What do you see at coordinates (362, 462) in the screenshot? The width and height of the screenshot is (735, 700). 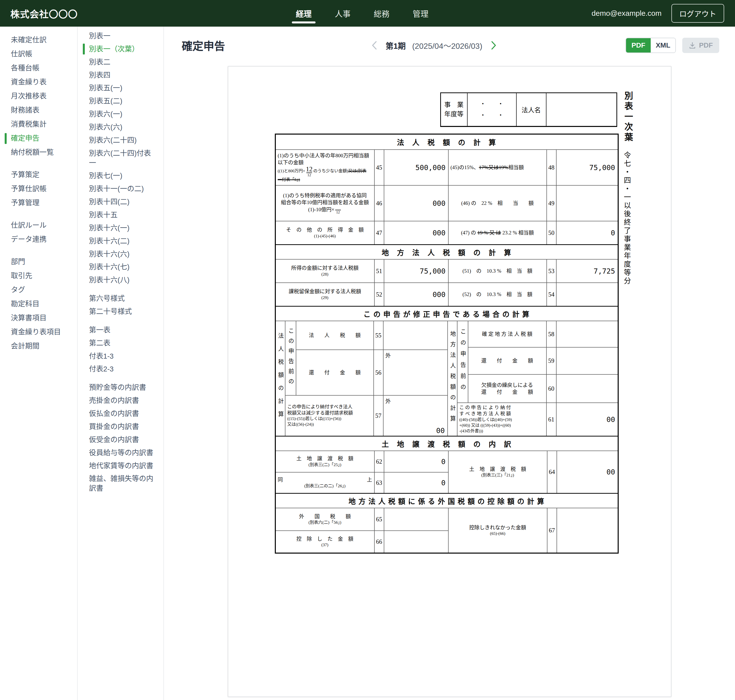 I see `row-62: 土 地 譲 渡 税 額 (別表三(二)「25」) 62 0` at bounding box center [362, 462].